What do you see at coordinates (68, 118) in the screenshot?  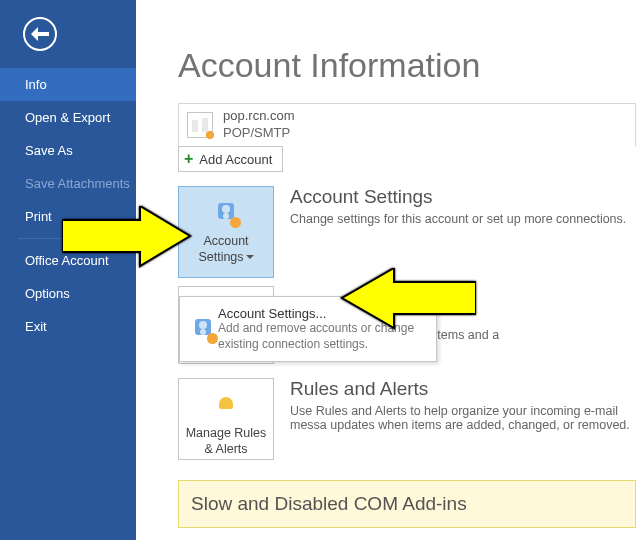 I see `sidebar-item-open-export: Open & Export` at bounding box center [68, 118].